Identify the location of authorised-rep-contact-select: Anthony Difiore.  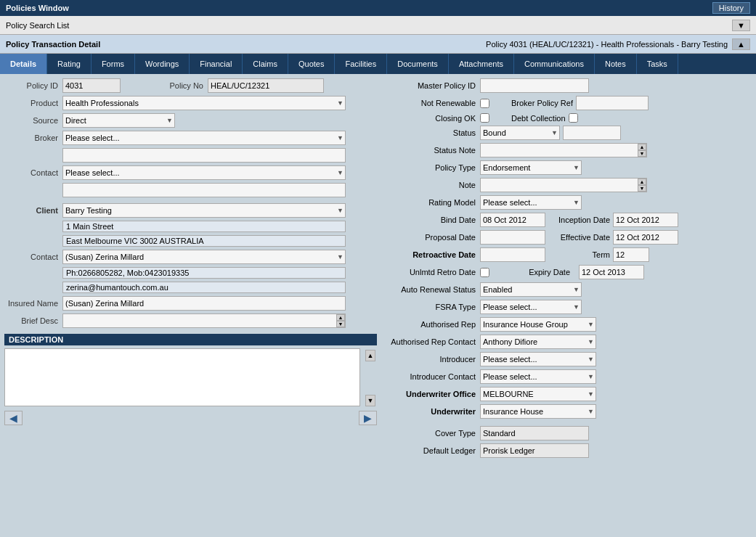
(538, 342).